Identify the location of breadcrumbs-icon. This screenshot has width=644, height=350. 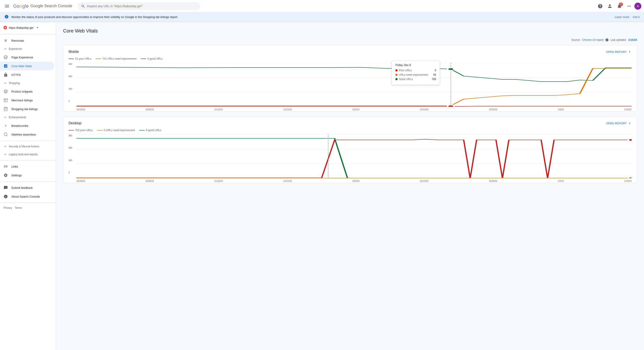
(6, 126).